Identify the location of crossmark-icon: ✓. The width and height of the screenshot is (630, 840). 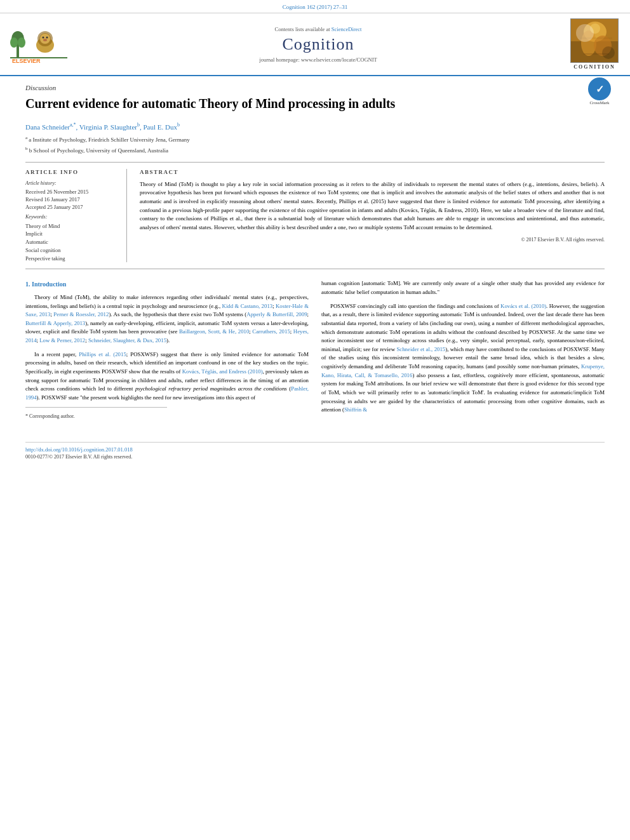
(600, 89).